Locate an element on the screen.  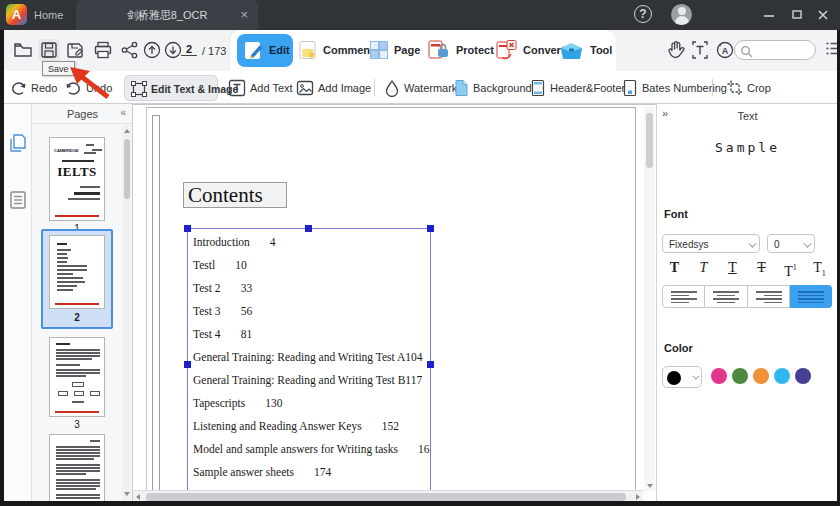
select-text-icon is located at coordinates (701, 50).